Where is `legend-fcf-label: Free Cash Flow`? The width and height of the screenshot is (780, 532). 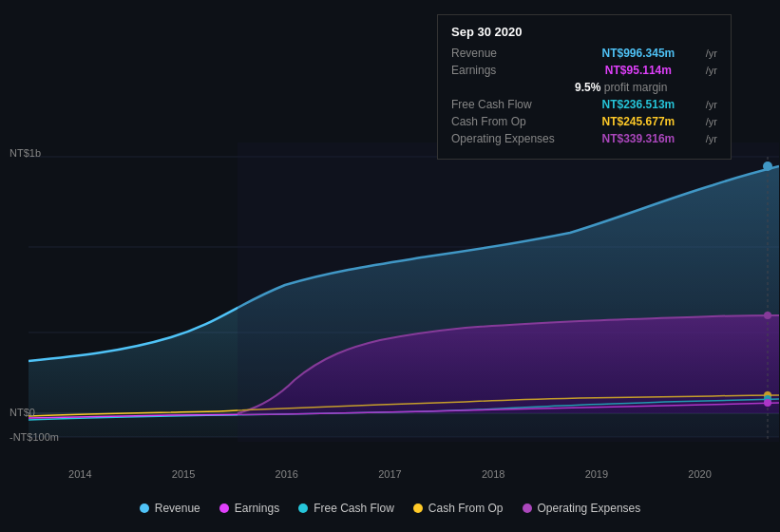 legend-fcf-label: Free Cash Flow is located at coordinates (353, 508).